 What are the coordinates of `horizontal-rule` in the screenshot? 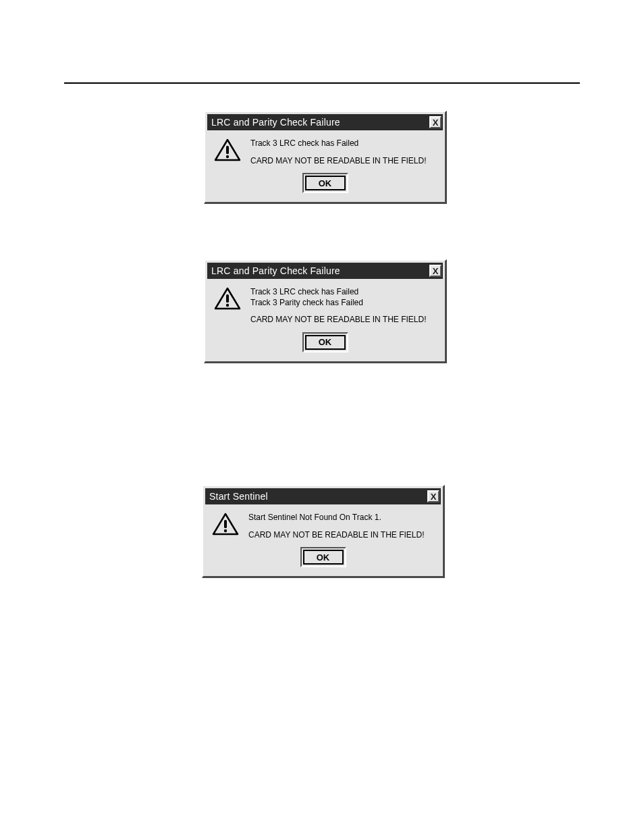 It's located at (322, 83).